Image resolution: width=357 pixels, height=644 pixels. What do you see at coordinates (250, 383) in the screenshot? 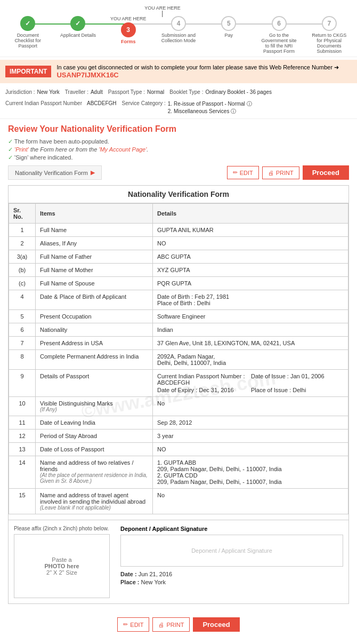
I see `table-cell-details: Current Indian Passport Number : ABCDEFG…` at bounding box center [250, 383].